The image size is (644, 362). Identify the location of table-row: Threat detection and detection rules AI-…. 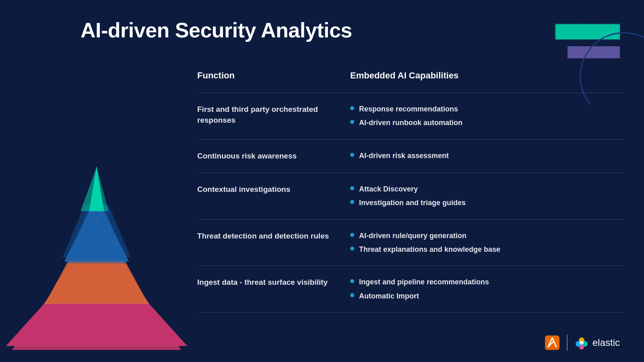
(411, 243).